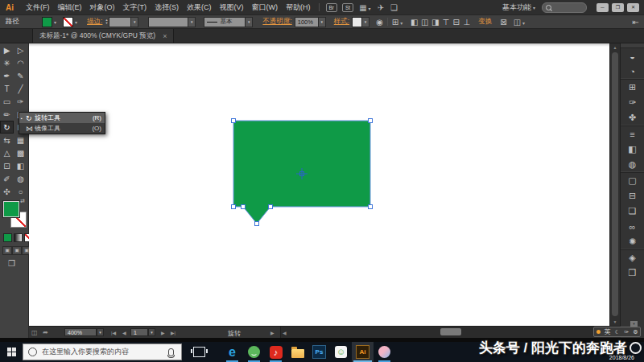 The height and width of the screenshot is (362, 644). I want to click on panel-icon: ◍, so click(633, 164).